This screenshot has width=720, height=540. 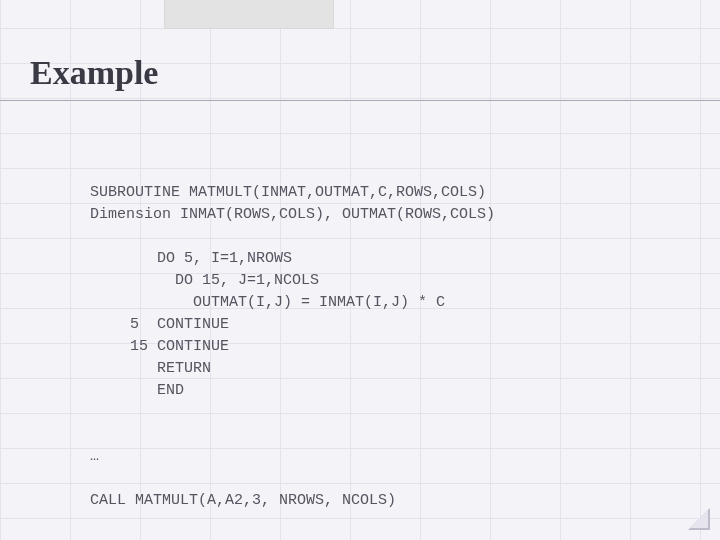 I want to click on code-line: END, so click(x=157, y=390).